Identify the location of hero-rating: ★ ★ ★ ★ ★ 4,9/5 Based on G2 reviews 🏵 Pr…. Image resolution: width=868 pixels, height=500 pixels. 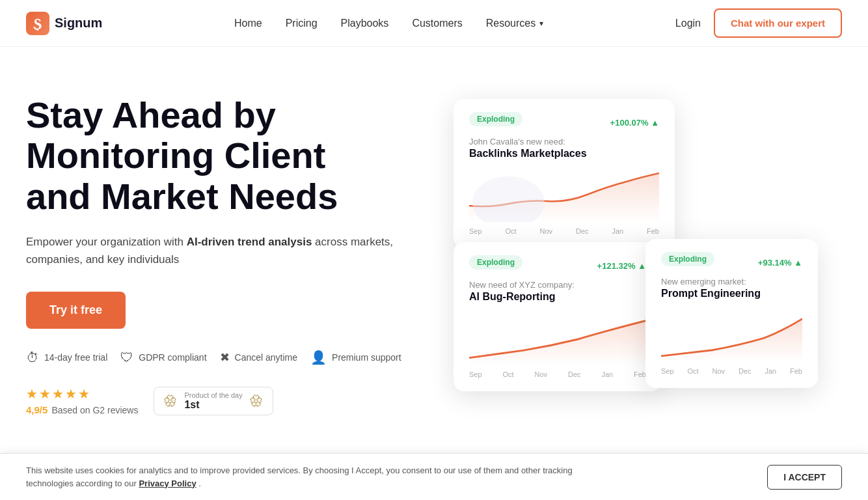
(228, 401).